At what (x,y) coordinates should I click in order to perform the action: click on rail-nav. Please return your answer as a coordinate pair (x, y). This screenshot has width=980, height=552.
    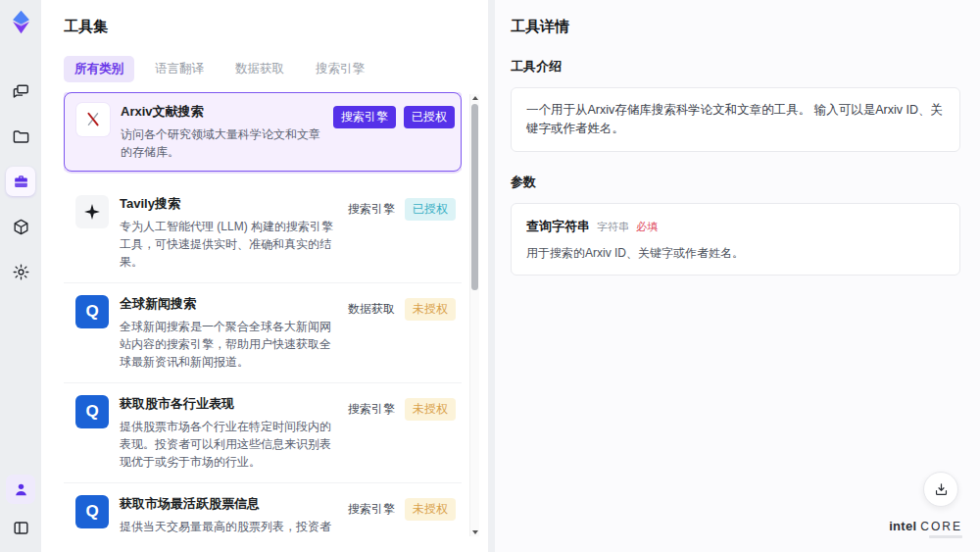
    Looking at the image, I should click on (21, 181).